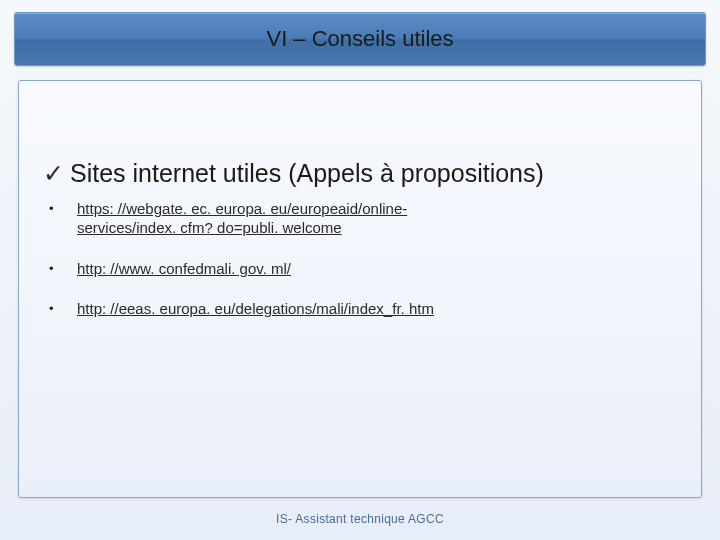 The image size is (720, 540). I want to click on link-0: https: //webgate. ec. europa. eu/europea…, so click(287, 219).